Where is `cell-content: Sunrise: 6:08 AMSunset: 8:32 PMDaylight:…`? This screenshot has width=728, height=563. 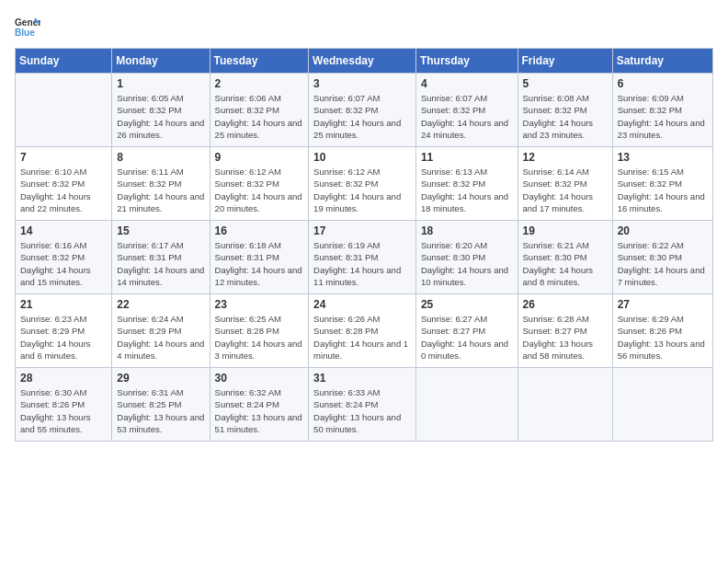 cell-content: Sunrise: 6:08 AMSunset: 8:32 PMDaylight:… is located at coordinates (565, 116).